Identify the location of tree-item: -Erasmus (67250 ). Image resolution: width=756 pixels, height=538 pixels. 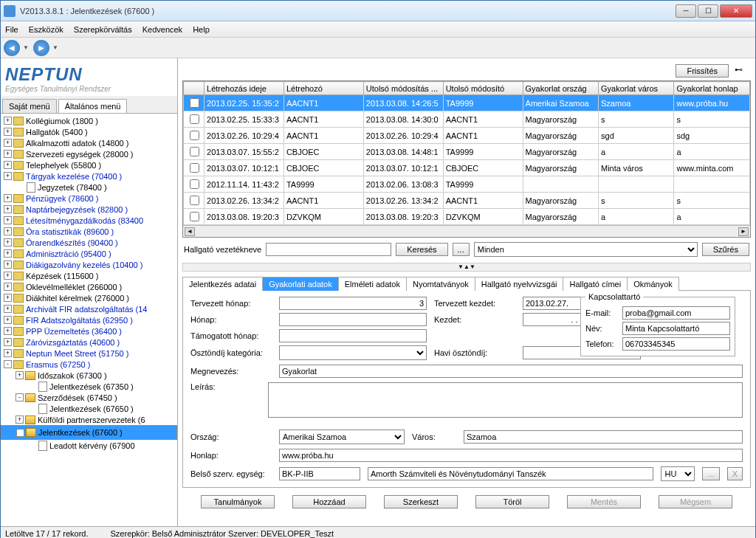
(89, 365).